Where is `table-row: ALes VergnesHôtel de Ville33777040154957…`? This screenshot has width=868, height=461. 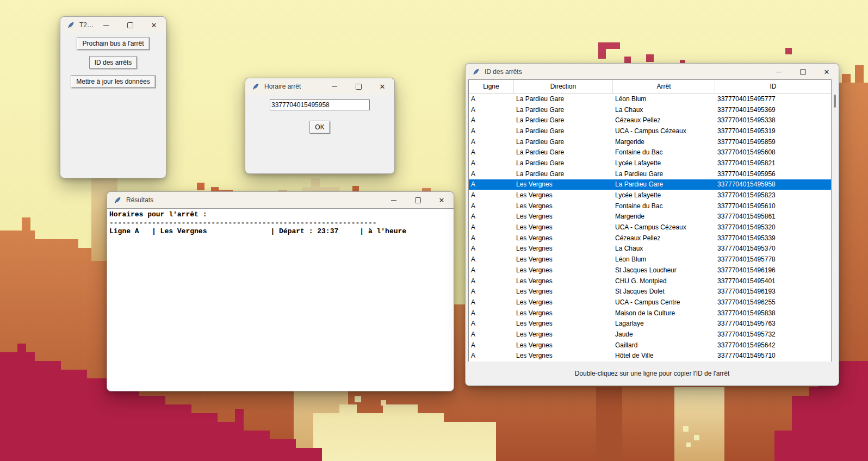 table-row: ALes VergnesHôtel de Ville33777040154957… is located at coordinates (650, 356).